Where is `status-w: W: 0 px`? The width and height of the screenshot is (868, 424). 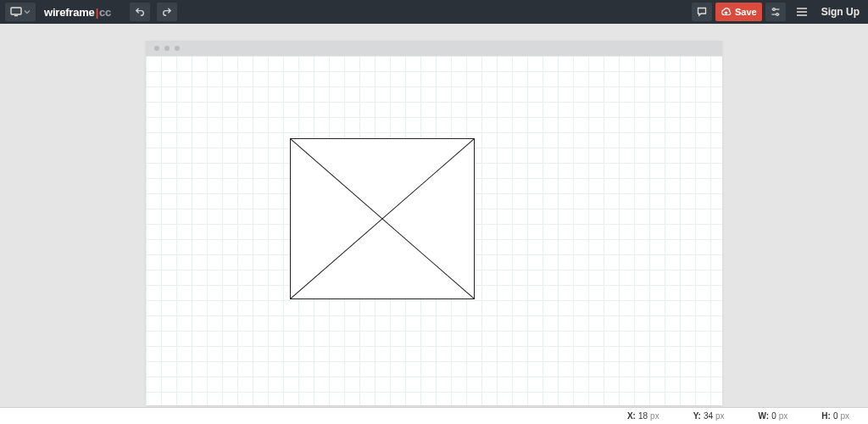 status-w: W: 0 px is located at coordinates (773, 416).